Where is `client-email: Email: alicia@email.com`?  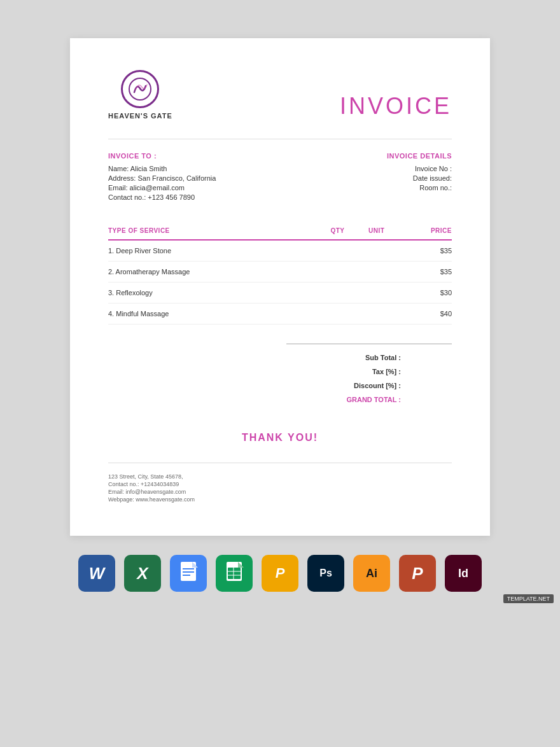 client-email: Email: alicia@email.com is located at coordinates (162, 188).